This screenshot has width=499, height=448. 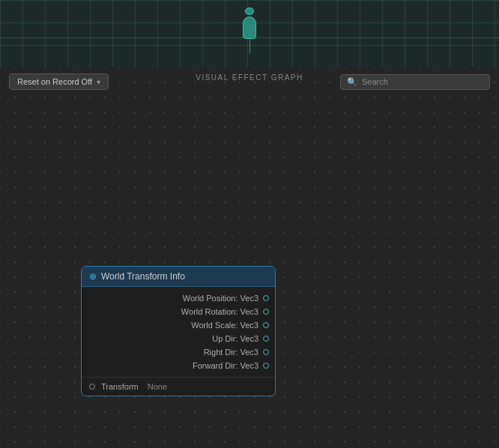 I want to click on record-dropdown: Reset on Record Off ▾, so click(x=58, y=82).